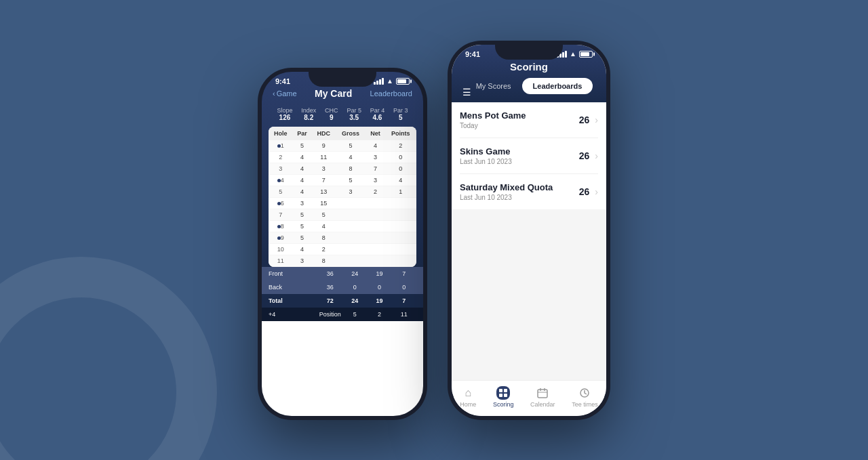 The image size is (868, 460). I want to click on nav-scoring: Scoring, so click(503, 397).